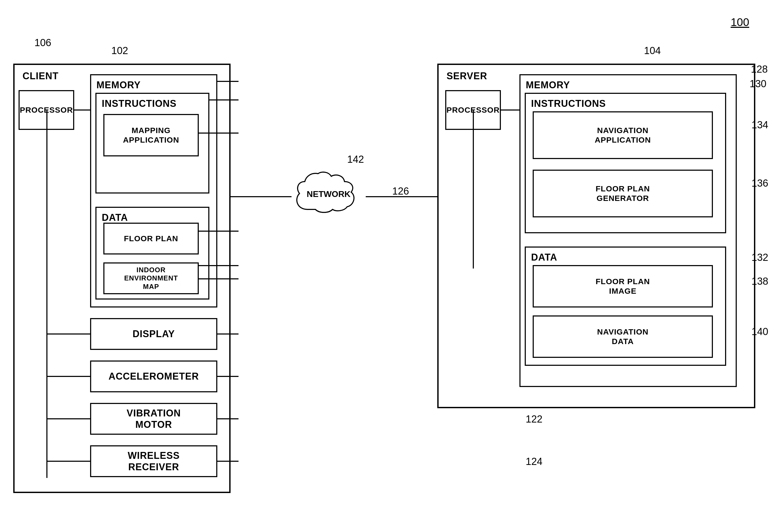 This screenshot has width=781, height=532. Describe the element at coordinates (115, 217) in the screenshot. I see `client-data-label: DATA` at that location.